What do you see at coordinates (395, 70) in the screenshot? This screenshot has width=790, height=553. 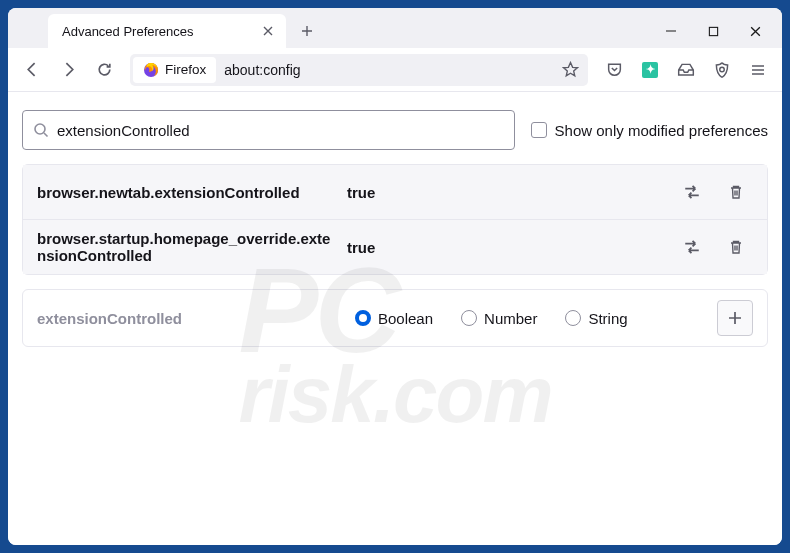 I see `nav-toolbar: Firefox about:config ✦` at bounding box center [395, 70].